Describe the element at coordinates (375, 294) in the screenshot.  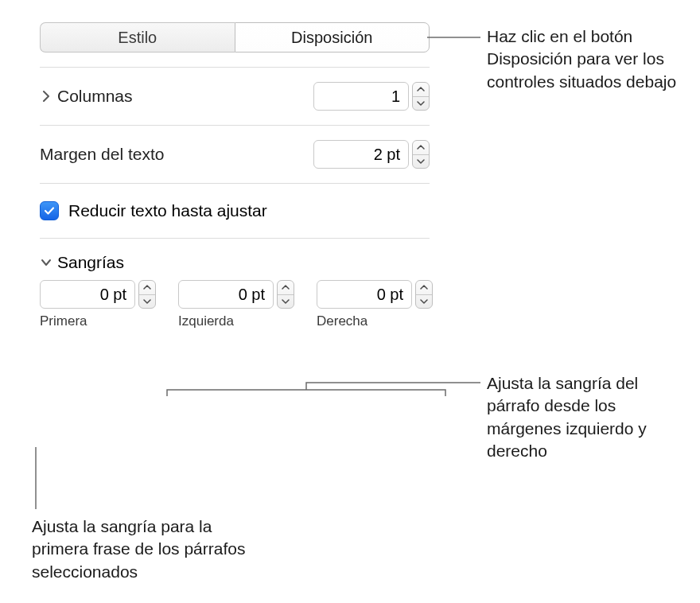
I see `indent-right-group: 0 pt` at that location.